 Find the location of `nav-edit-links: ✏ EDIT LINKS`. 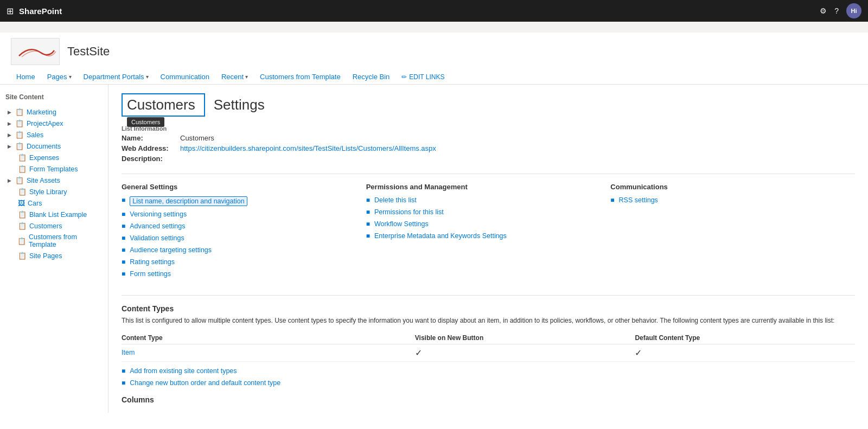

nav-edit-links: ✏ EDIT LINKS is located at coordinates (423, 77).